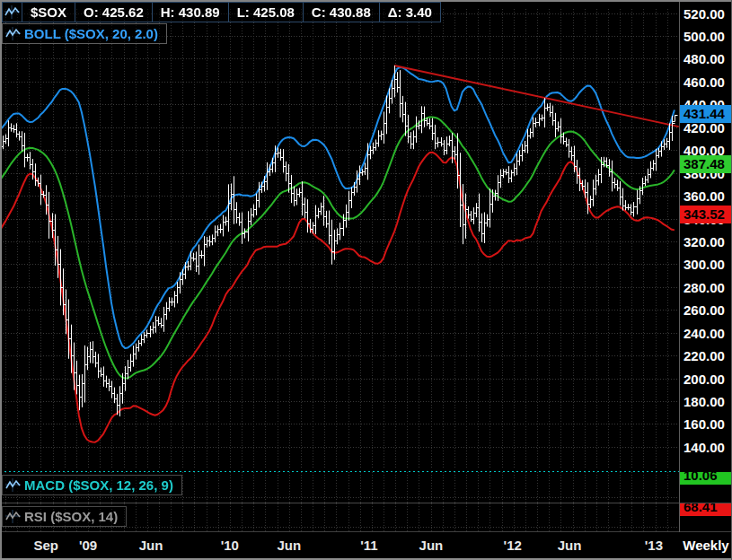 The height and width of the screenshot is (560, 732). I want to click on close-cell: C: 430.88, so click(341, 13).